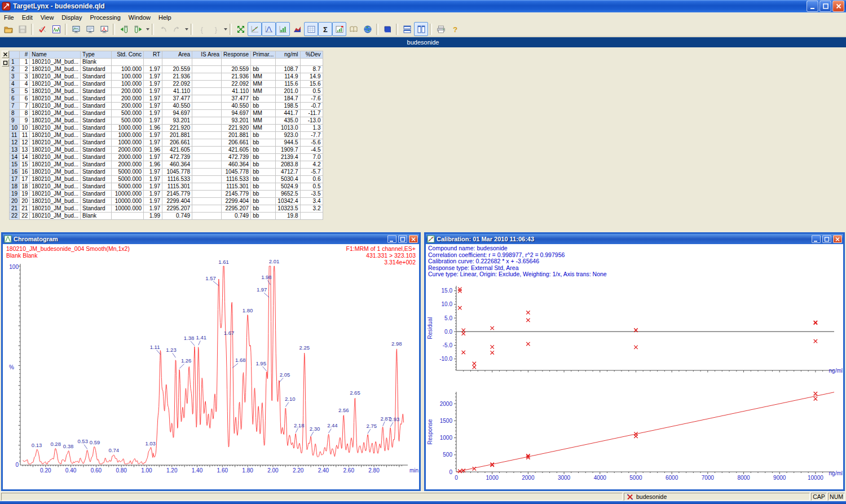 The height and width of the screenshot is (504, 846). I want to click on residual-plot: 15.010.05.00.0-5.0-10.0ng/mlResidual, so click(634, 333).